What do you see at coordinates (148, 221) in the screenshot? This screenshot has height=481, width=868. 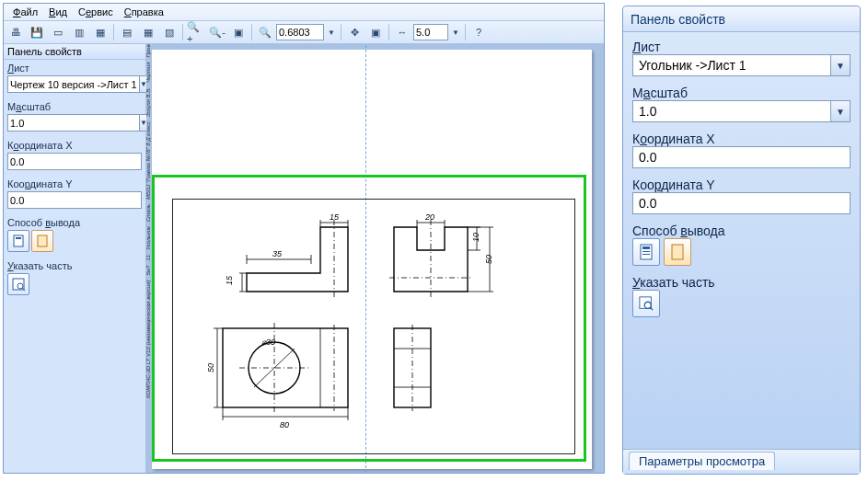 I see `title-block-text: КОМПАС-3D LT V10 (некоммерческая версия)…` at bounding box center [148, 221].